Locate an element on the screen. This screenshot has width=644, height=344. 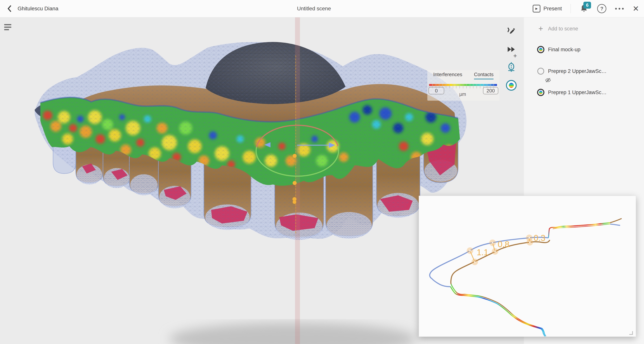
add-step-button: + is located at coordinates (515, 56).